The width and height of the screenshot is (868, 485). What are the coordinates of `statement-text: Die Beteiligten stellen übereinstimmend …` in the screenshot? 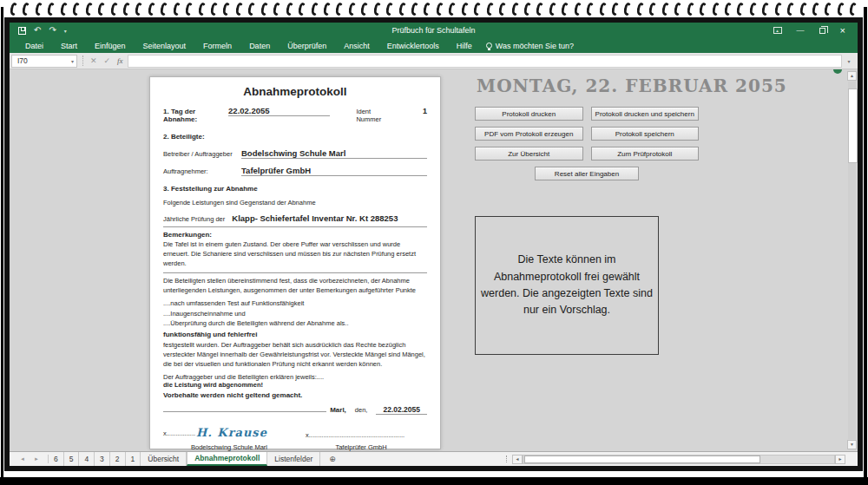 It's located at (295, 286).